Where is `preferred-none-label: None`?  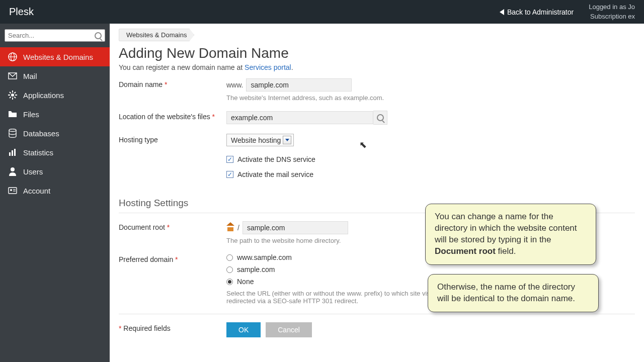
preferred-none-label: None is located at coordinates (246, 282).